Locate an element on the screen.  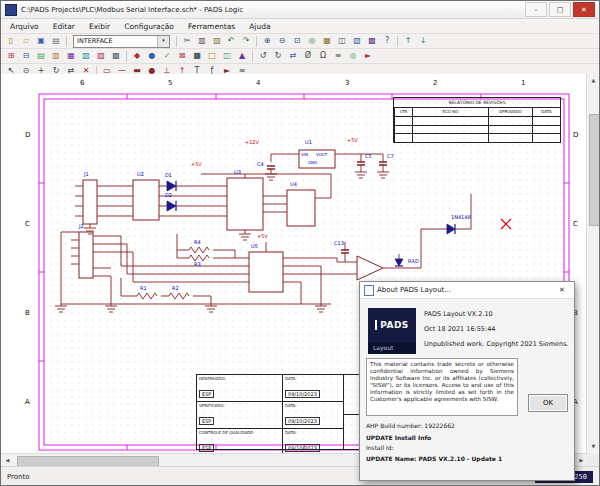
zoom-board-icon: ⊡ is located at coordinates (297, 41).